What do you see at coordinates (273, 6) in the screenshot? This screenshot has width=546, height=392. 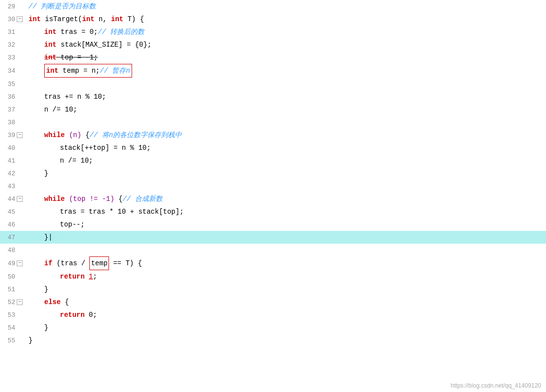 I see `code-line-29: 29 // 判断是否为目标数` at bounding box center [273, 6].